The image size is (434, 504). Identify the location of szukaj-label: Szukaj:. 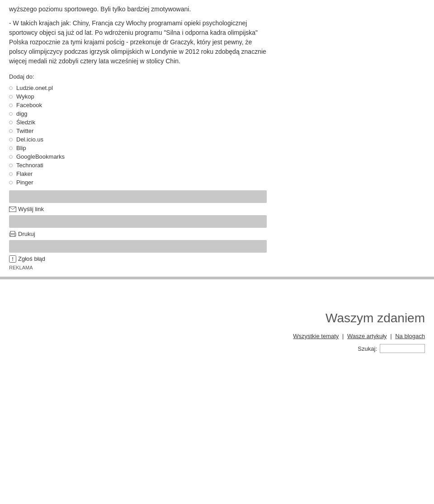
(367, 349).